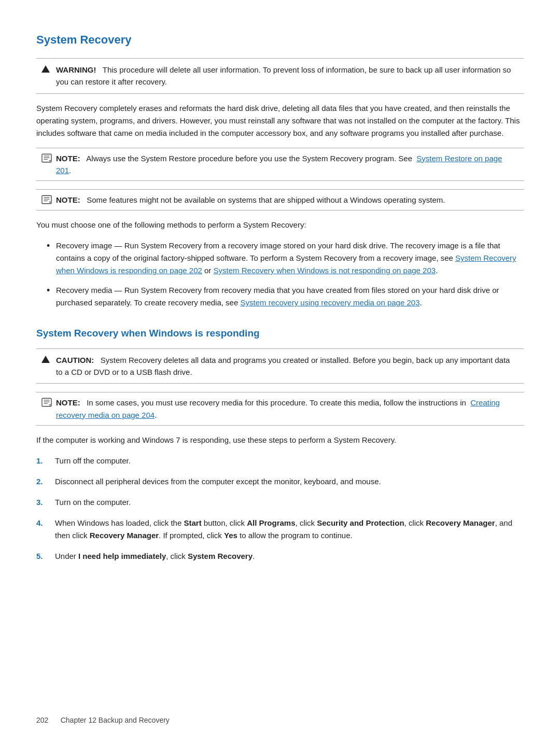 The width and height of the screenshot is (560, 745). What do you see at coordinates (280, 366) in the screenshot?
I see `caution-box: CAUTION: System Recovery deletes all dat…` at bounding box center [280, 366].